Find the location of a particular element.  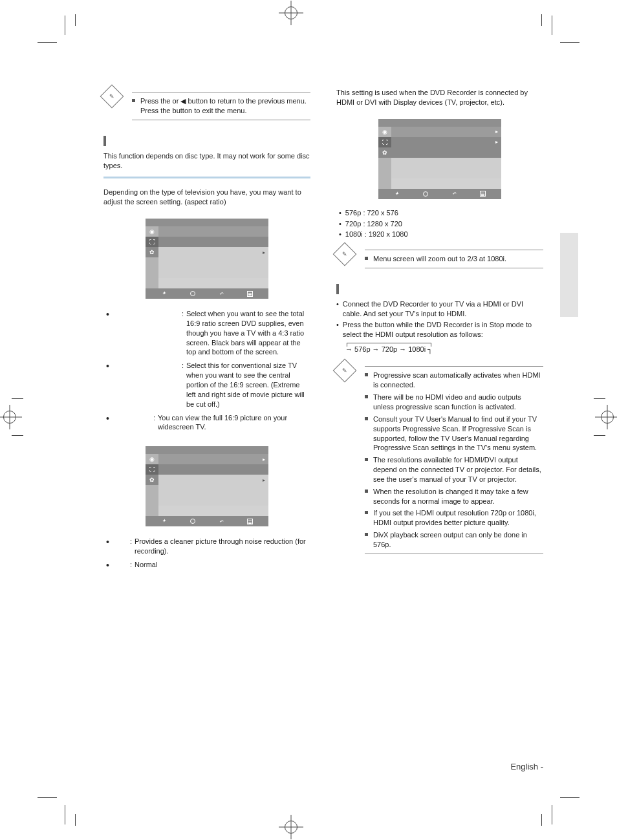

note-text: Menu screen will zoom out to 2/3 at 1080… is located at coordinates (440, 259).